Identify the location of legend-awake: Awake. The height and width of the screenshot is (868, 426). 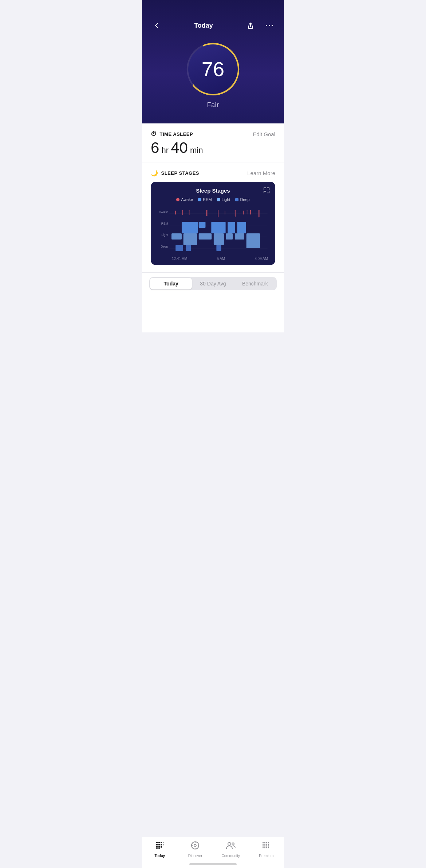
(185, 200).